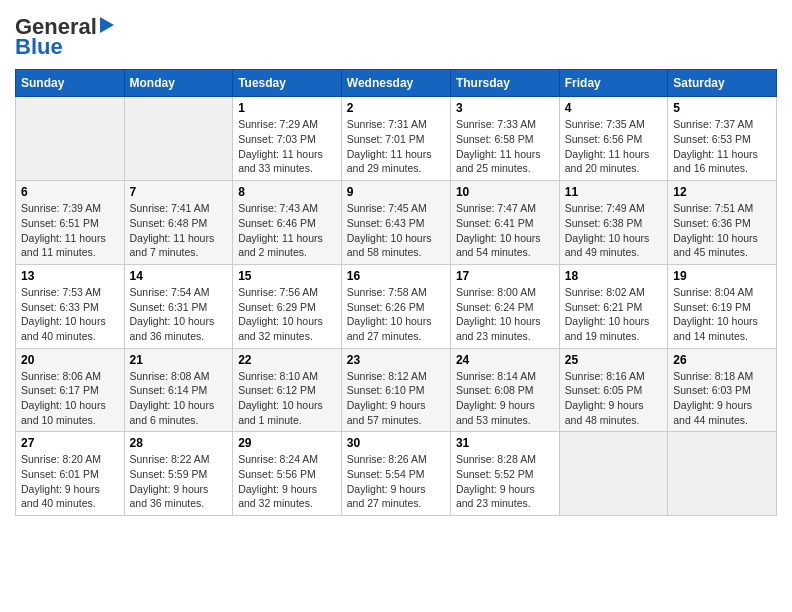 This screenshot has height=612, width=792. Describe the element at coordinates (722, 390) in the screenshot. I see `calendar-day: 26Sunrise: 8:18 AM Sunset: 6:03 PM Dayli…` at that location.